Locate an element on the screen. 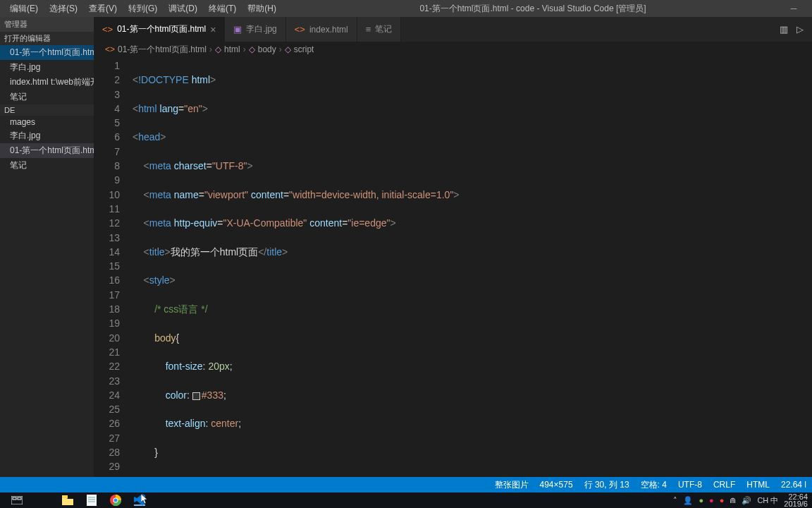  tray-volume-icon: 🔊 is located at coordinates (746, 501).